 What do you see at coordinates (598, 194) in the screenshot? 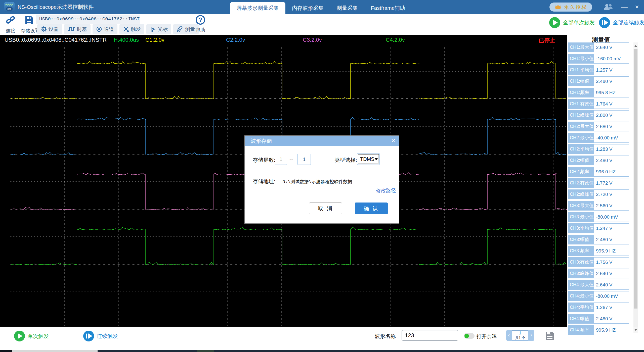
I see `measurement-row: CH2:峰峰值2.720 V` at bounding box center [598, 194].